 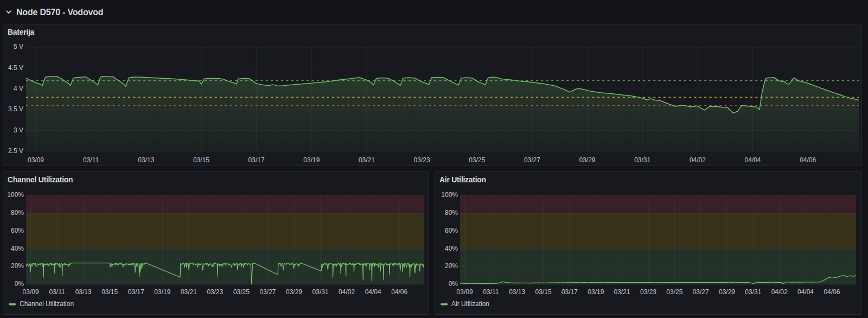 What do you see at coordinates (16, 68) in the screenshot?
I see `svg-text: 4.5 V` at bounding box center [16, 68].